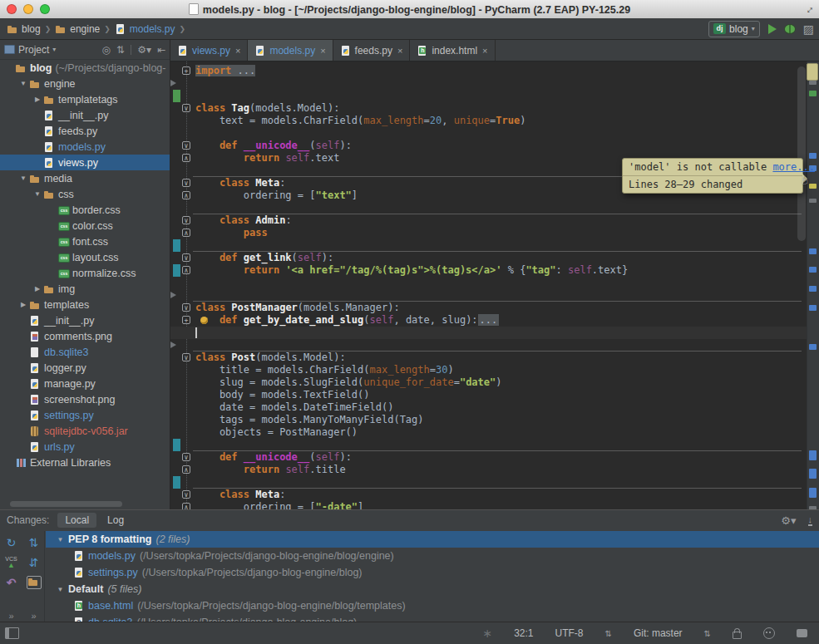 The height and width of the screenshot is (644, 819). Describe the element at coordinates (23, 29) in the screenshot. I see `breadcrumb-item-blog: blog` at that location.